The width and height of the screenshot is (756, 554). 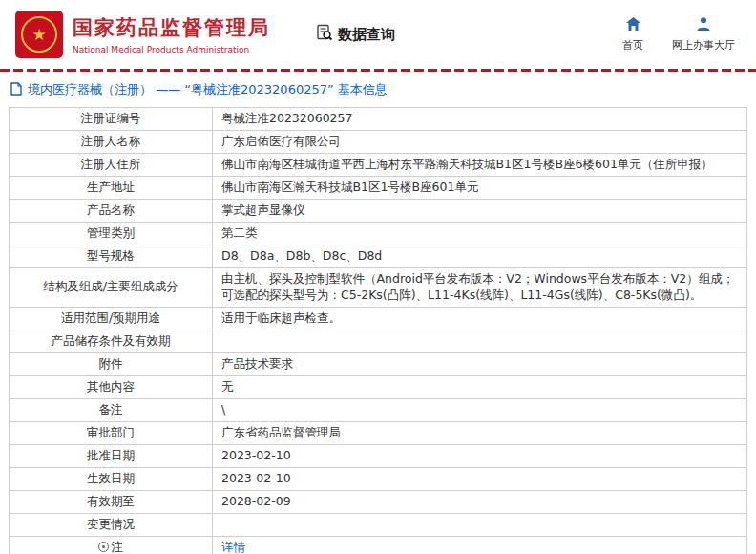 I want to click on table-row: 其他内容无, so click(x=378, y=387).